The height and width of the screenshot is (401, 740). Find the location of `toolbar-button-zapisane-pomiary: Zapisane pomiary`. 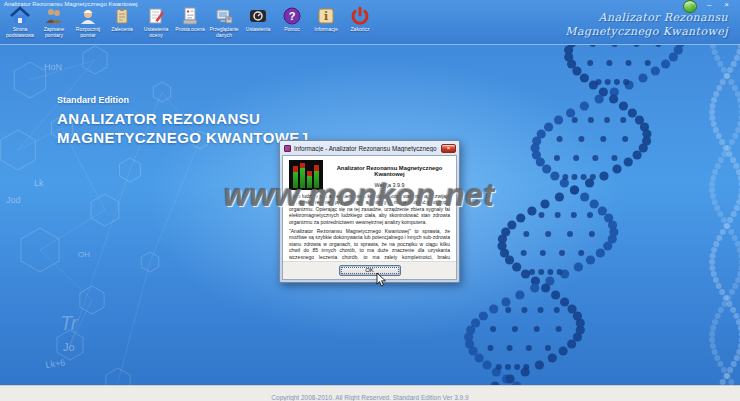

toolbar-button-zapisane-pomiary: Zapisane pomiary is located at coordinates (54, 22).